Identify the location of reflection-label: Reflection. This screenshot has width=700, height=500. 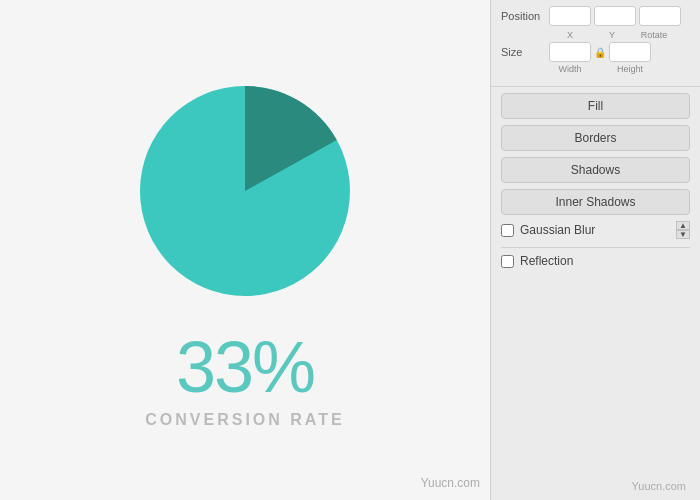
(605, 261).